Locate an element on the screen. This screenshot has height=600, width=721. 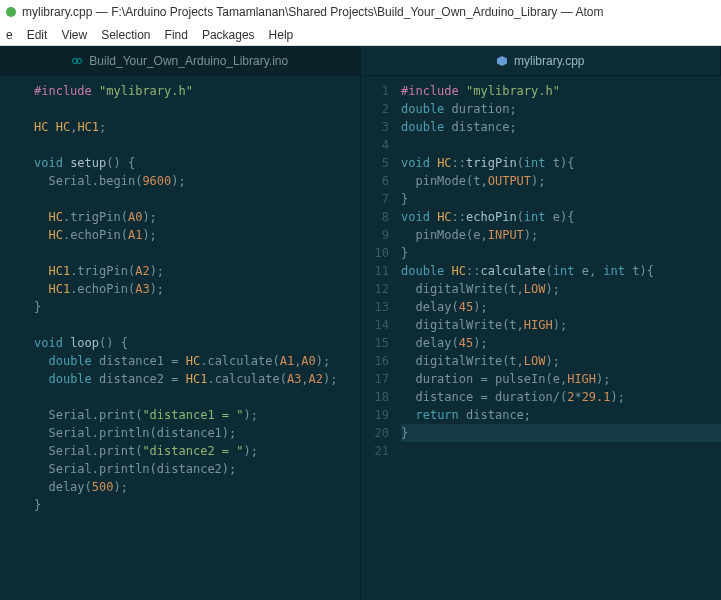
line-number: 20 is located at coordinates (375, 433).